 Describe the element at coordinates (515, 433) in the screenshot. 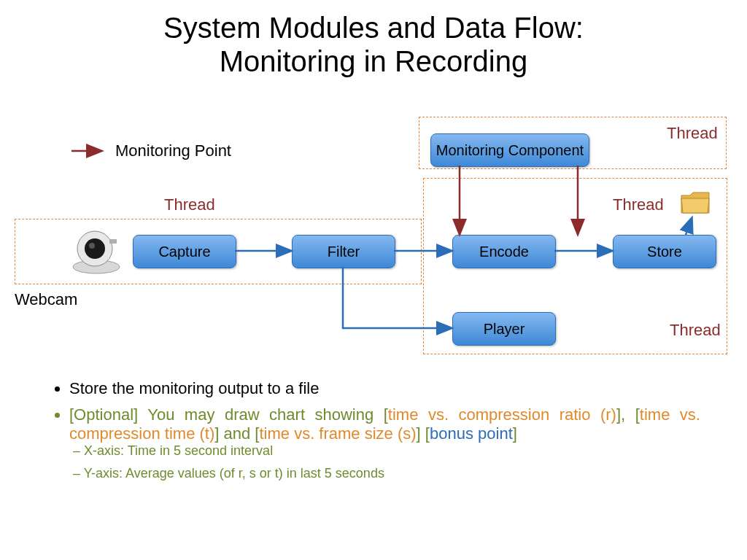

I see `b2-cl4: ]` at that location.